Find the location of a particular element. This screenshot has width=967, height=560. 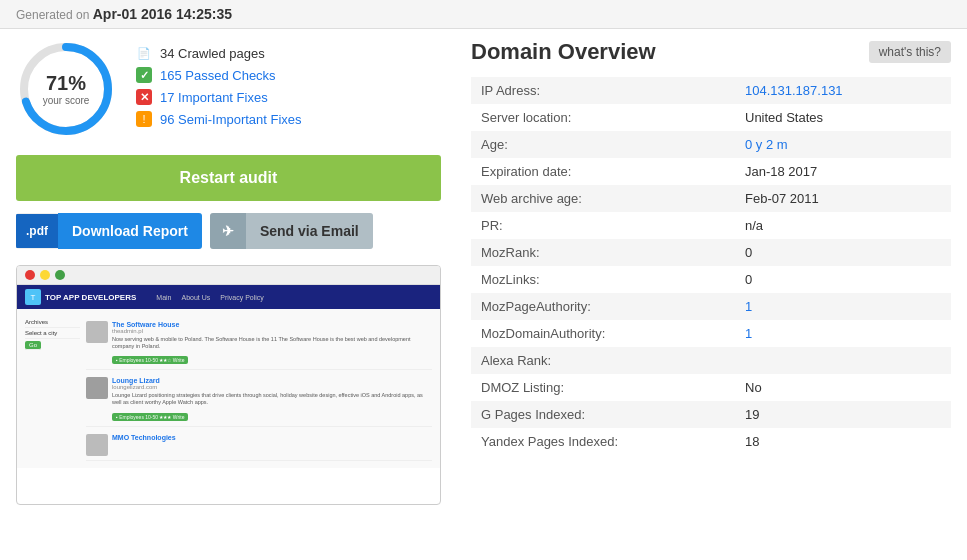

domain-row: MozLinks:0 is located at coordinates (711, 280).